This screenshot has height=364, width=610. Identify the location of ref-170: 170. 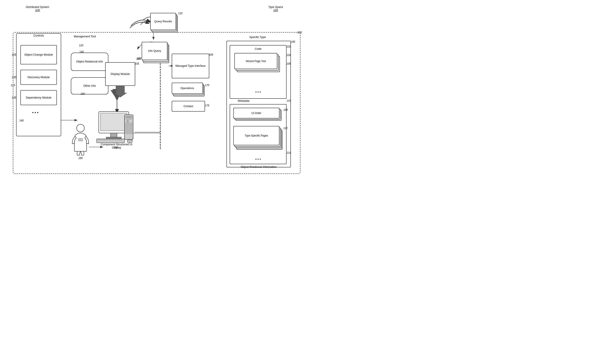
(207, 85).